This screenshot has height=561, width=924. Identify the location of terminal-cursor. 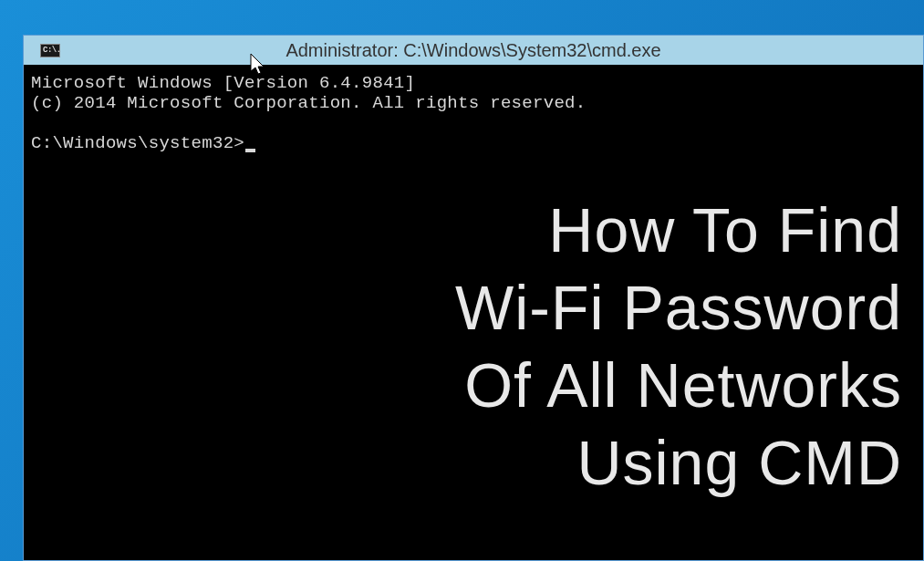
(250, 151).